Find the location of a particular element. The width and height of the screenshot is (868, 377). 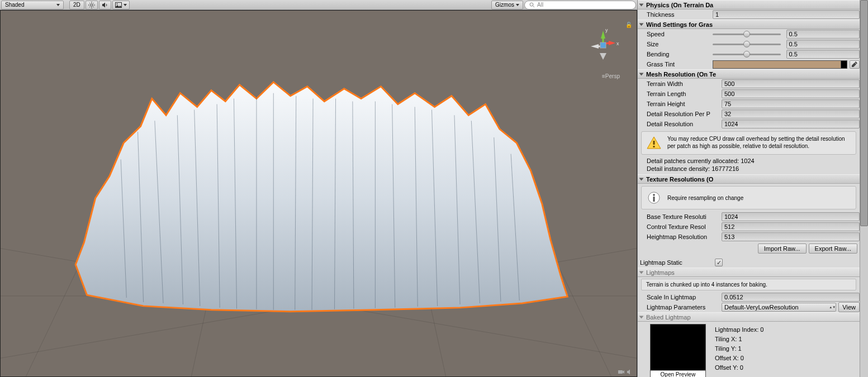

lock-icon: 🔓 is located at coordinates (629, 25).